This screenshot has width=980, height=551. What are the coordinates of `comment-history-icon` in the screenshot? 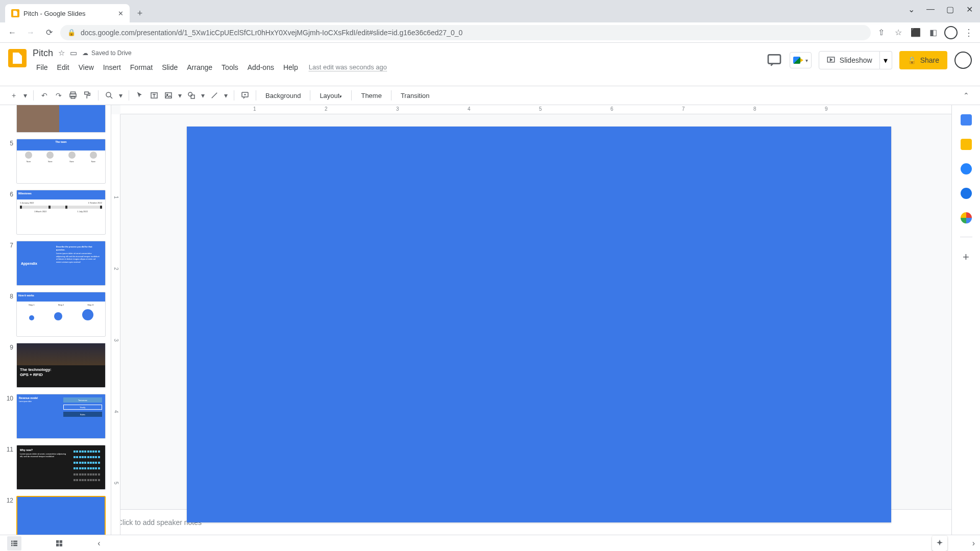 It's located at (774, 60).